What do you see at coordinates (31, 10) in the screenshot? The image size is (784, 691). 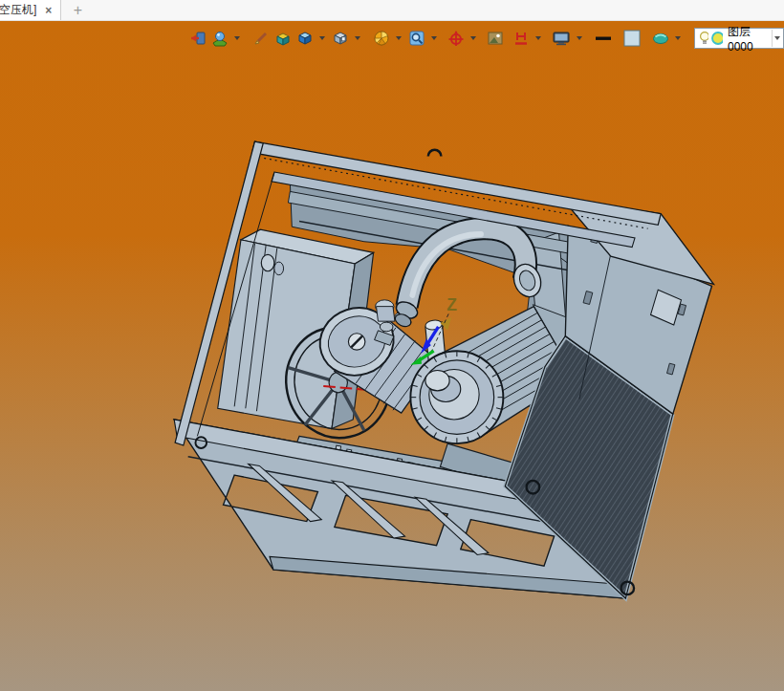 I see `document-tab: 空压机] ×` at bounding box center [31, 10].